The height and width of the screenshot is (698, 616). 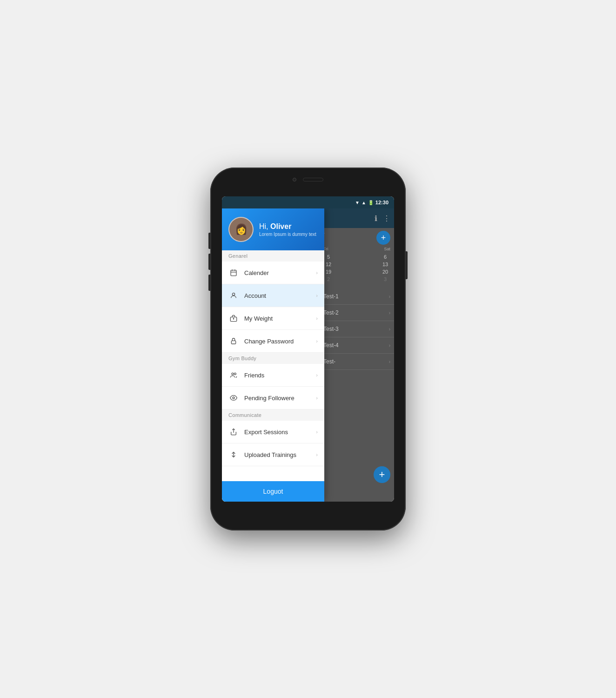 What do you see at coordinates (357, 279) in the screenshot?
I see `cal-row-4: 2 3` at bounding box center [357, 279].